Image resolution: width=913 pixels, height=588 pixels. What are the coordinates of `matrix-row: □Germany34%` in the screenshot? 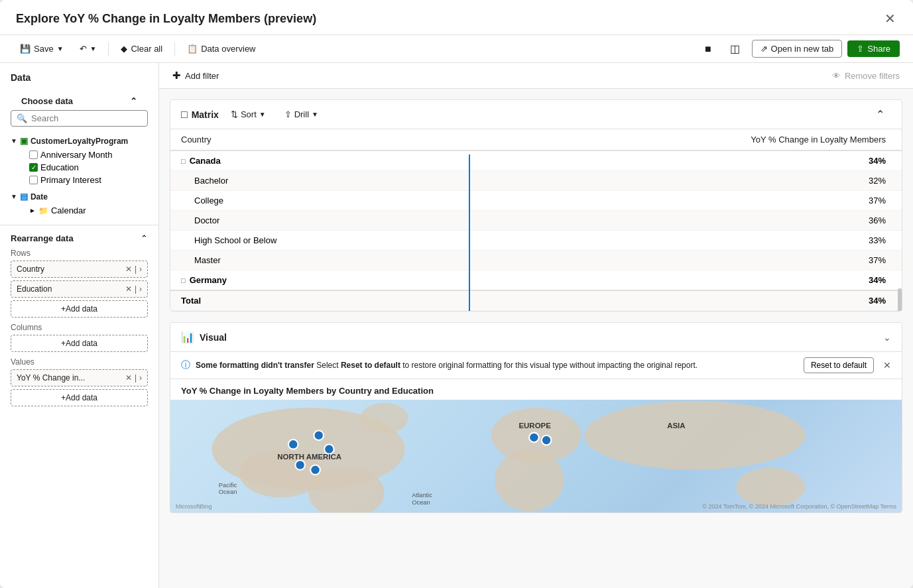 It's located at (536, 281).